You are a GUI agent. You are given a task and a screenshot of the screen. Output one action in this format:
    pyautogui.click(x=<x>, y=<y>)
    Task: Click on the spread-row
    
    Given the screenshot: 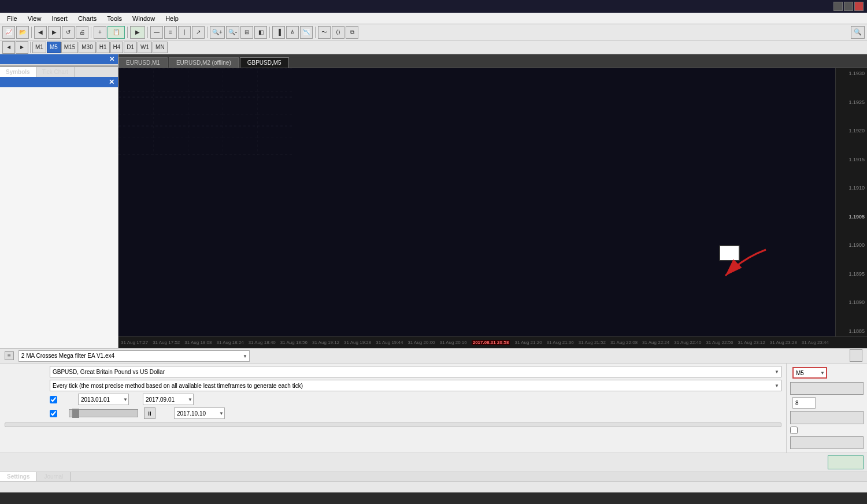 What is the action you would take?
    pyautogui.click(x=827, y=403)
    